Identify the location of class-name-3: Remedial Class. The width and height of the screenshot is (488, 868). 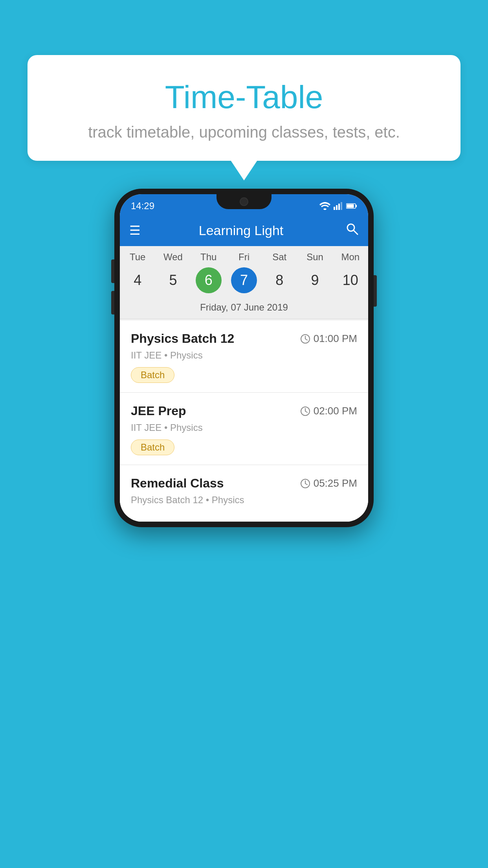
(178, 484).